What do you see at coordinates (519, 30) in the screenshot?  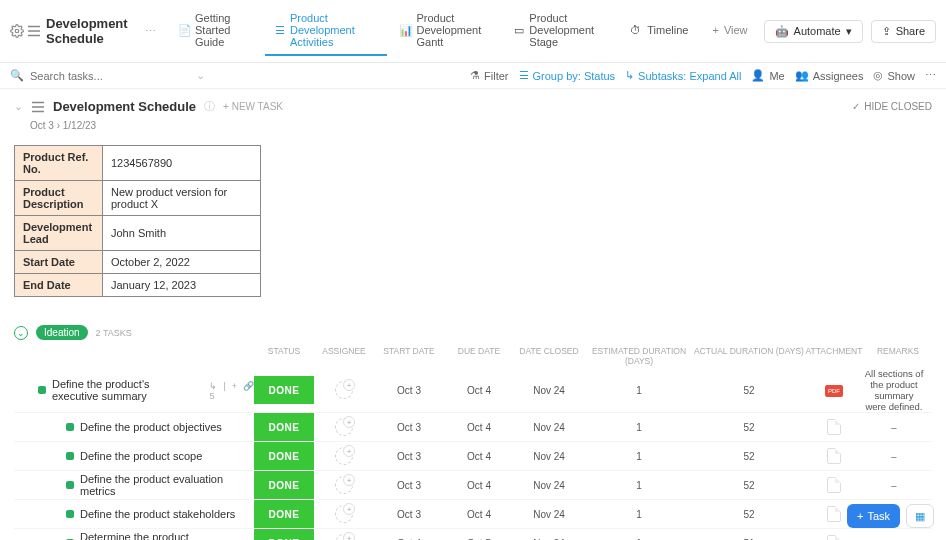 I see `view-icon: ▭` at bounding box center [519, 30].